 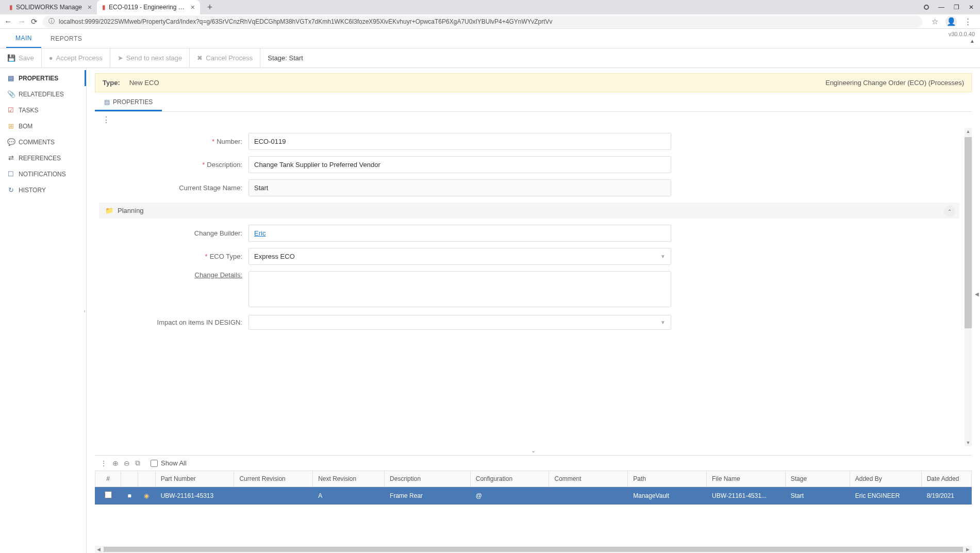 I want to click on col-stage: Stage, so click(x=818, y=479).